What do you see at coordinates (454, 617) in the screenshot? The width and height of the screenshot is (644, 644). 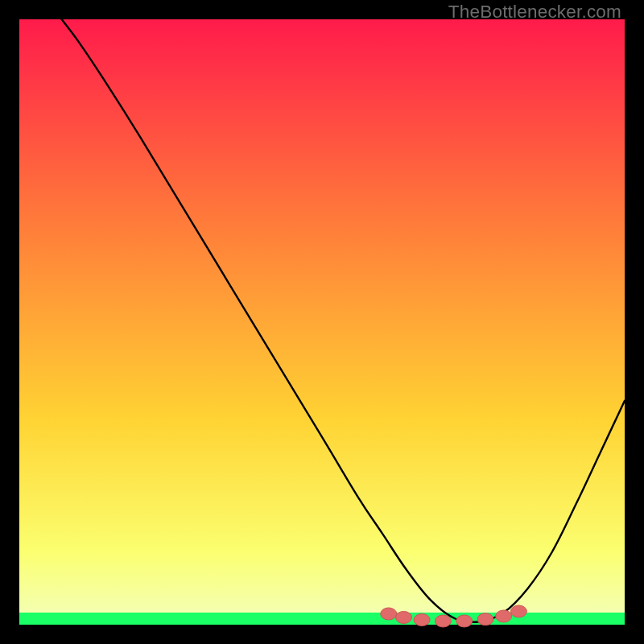 I see `optimal-range-markers` at bounding box center [454, 617].